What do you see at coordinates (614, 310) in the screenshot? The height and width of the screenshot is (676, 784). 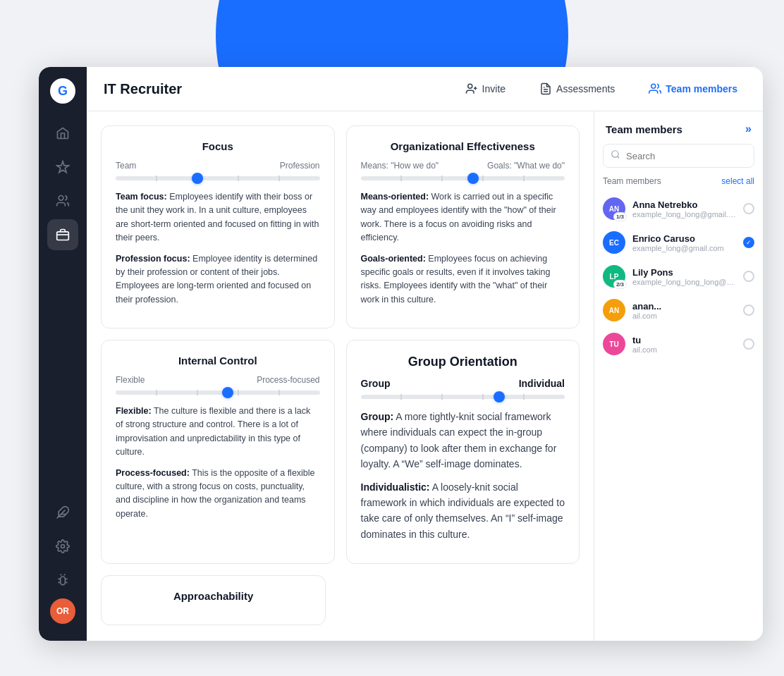 I see `member-avatar-anan: AN` at bounding box center [614, 310].